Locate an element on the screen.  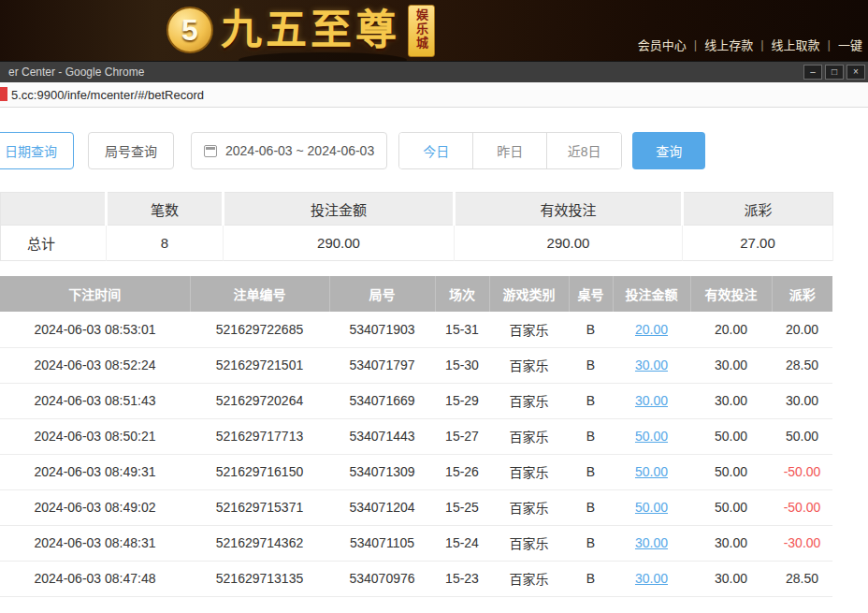
cell-payout: 28.50 is located at coordinates (803, 365).